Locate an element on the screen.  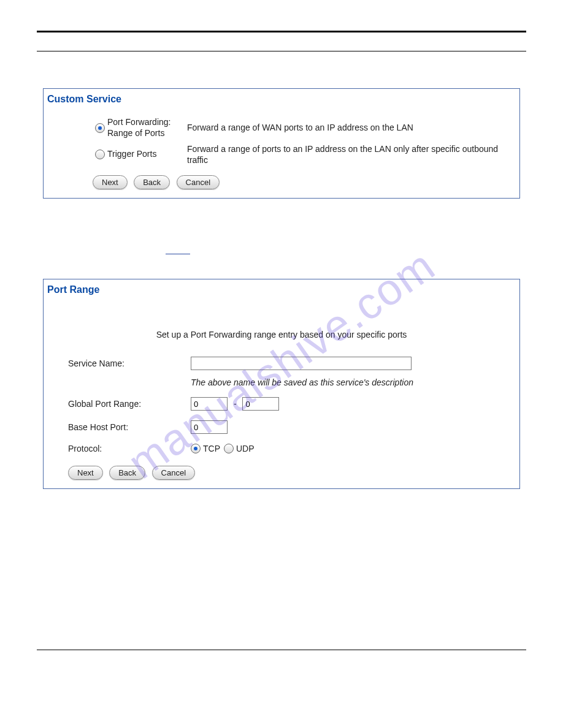
global-port-range-label: Global Port Range: is located at coordinates (117, 404).